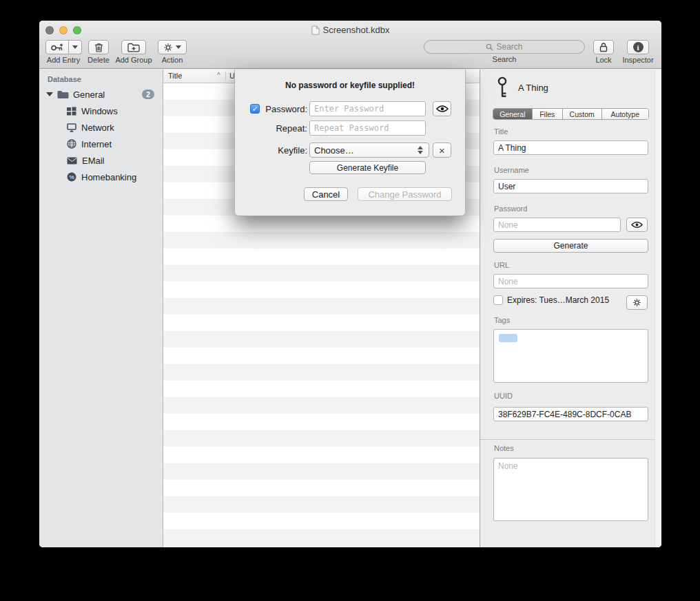 This screenshot has width=700, height=601. What do you see at coordinates (558, 300) in the screenshot?
I see `expires-label: Expires: Tues…March 2015` at bounding box center [558, 300].